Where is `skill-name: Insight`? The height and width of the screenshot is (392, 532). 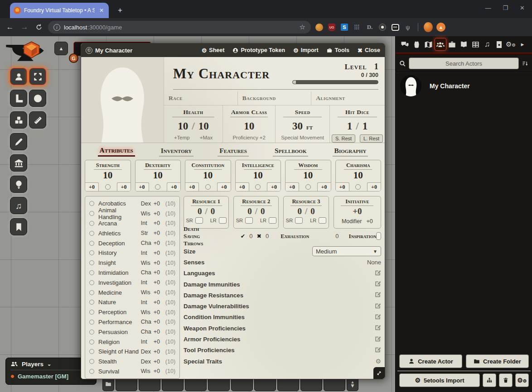
skill-name: Insight is located at coordinates (120, 263).